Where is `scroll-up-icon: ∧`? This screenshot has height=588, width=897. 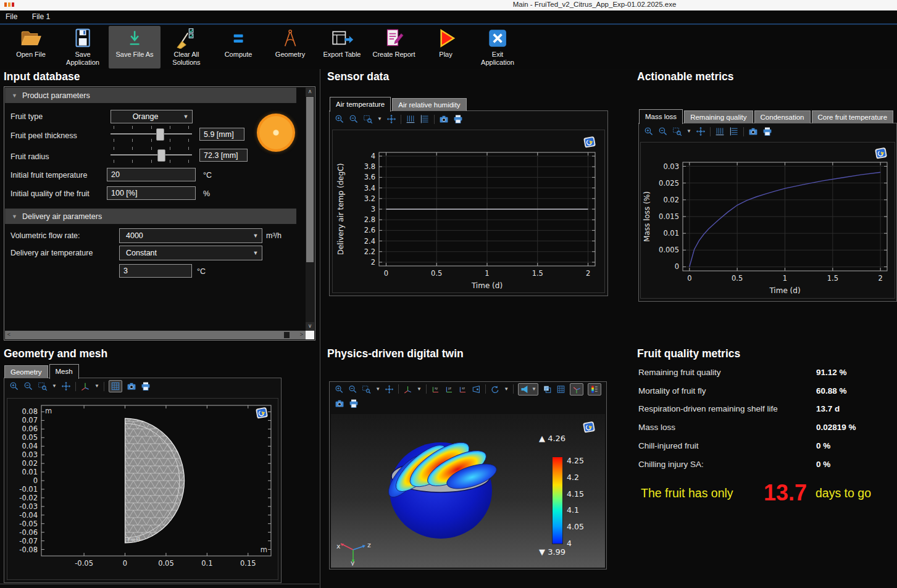 scroll-up-icon: ∧ is located at coordinates (310, 92).